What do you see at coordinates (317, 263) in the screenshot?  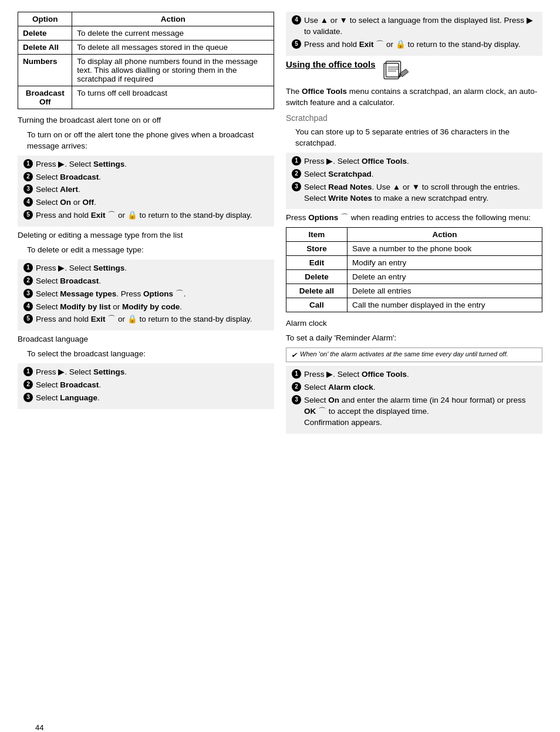 I see `item-edit: Edit` at bounding box center [317, 263].